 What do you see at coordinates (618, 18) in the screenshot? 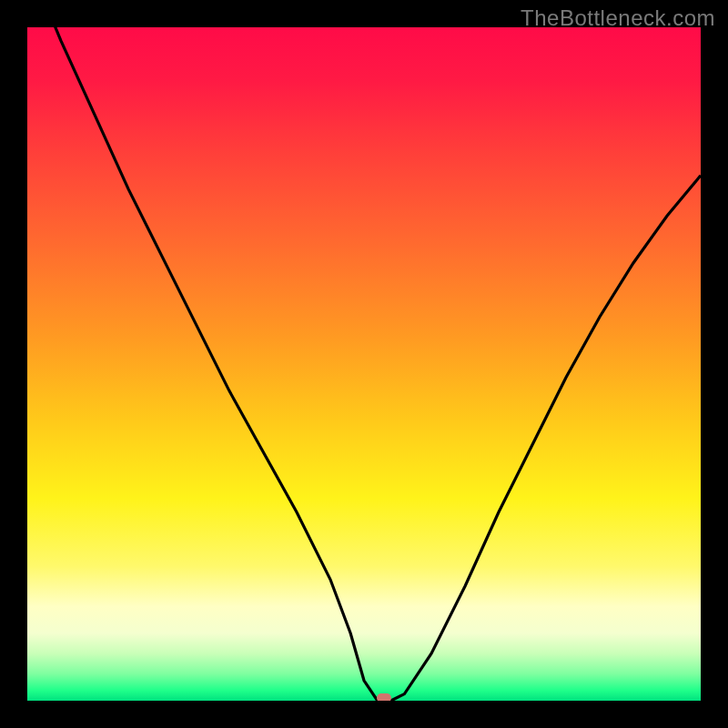
I see `watermark-text: TheBottleneck.com` at bounding box center [618, 18].